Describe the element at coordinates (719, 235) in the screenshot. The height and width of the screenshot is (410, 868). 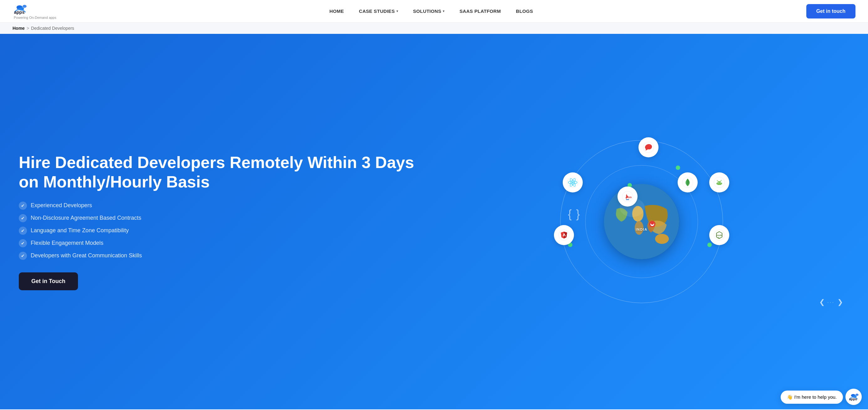
I see `nodejs-logo: node .js` at that location.